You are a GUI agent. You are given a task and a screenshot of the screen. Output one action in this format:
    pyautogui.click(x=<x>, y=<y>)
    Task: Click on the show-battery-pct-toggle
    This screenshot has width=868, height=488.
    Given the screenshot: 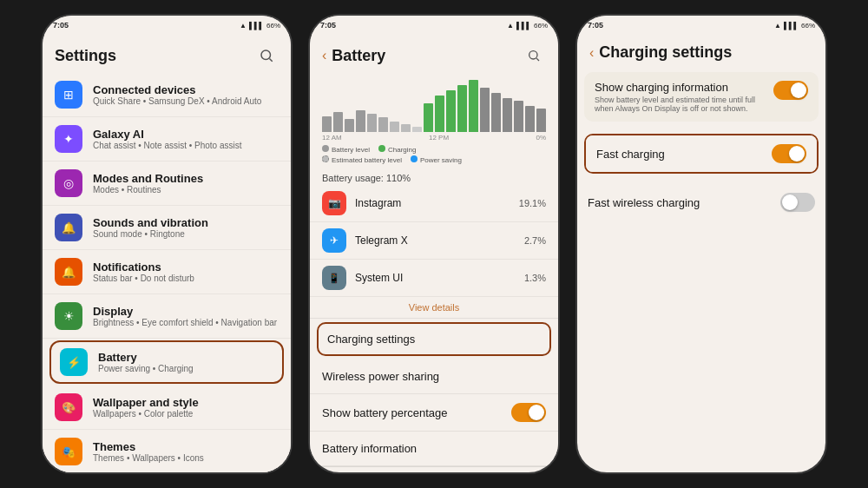 What is the action you would take?
    pyautogui.click(x=529, y=412)
    